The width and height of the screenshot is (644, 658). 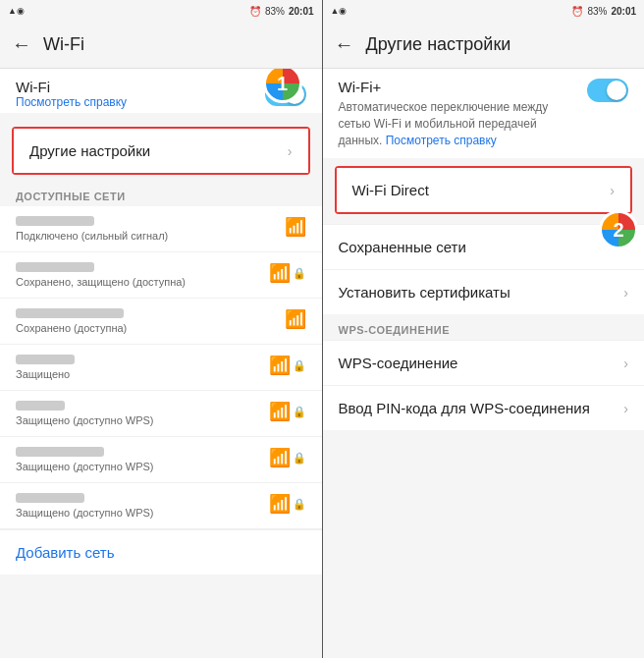 What do you see at coordinates (288, 365) in the screenshot?
I see `wifi-signal-4: 📶🔒` at bounding box center [288, 365].